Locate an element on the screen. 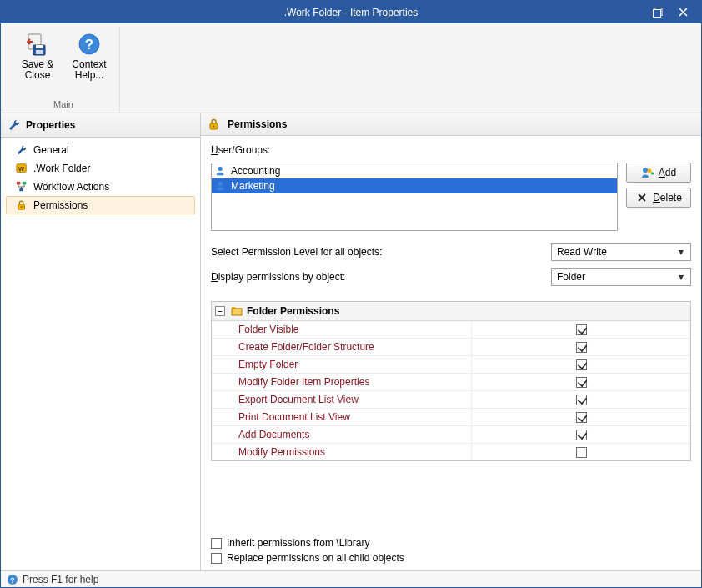 Image resolution: width=702 pixels, height=588 pixels. sidebar-item-workflow: Workflow Actions is located at coordinates (100, 187).